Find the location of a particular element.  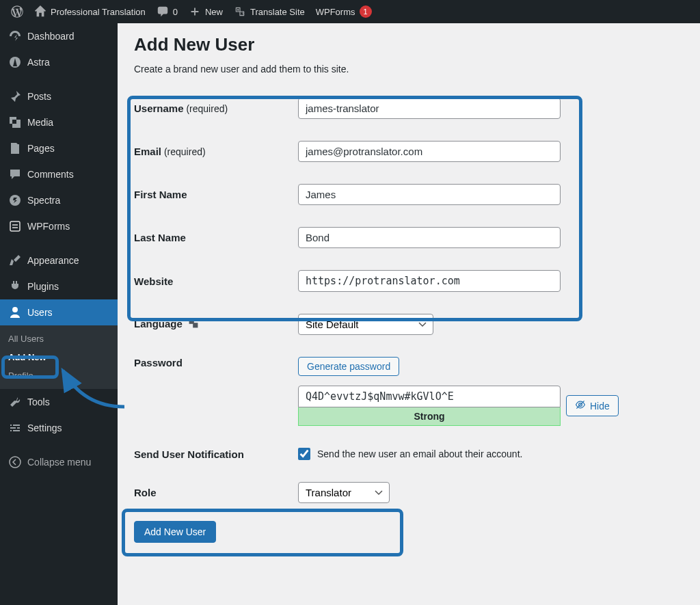

plugins-icon is located at coordinates (15, 286).